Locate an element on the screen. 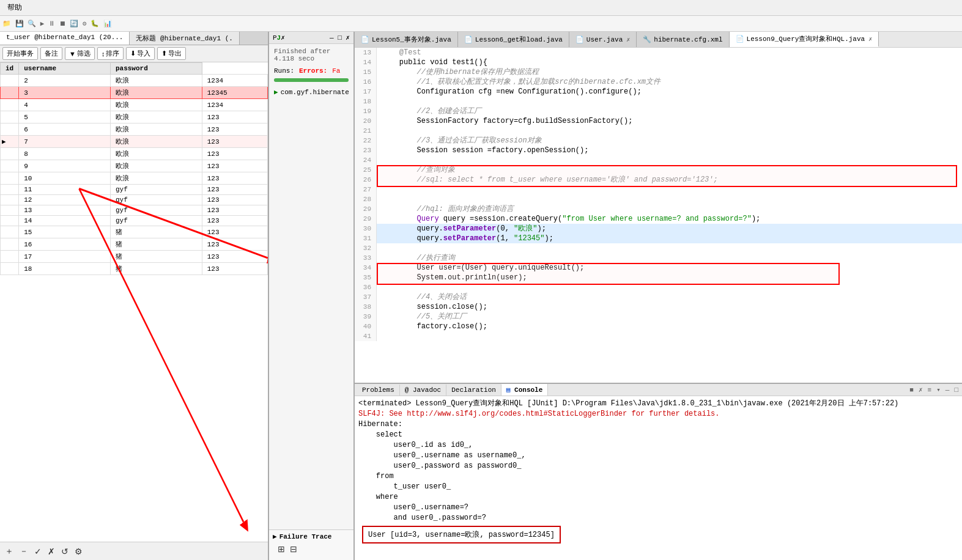 The width and height of the screenshot is (962, 560). table-row: 17猪123 is located at coordinates (135, 257).